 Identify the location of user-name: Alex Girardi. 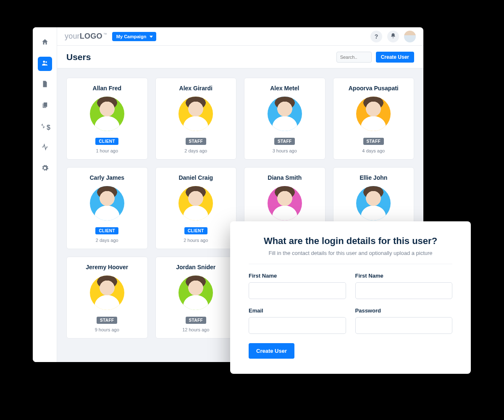
(196, 88).